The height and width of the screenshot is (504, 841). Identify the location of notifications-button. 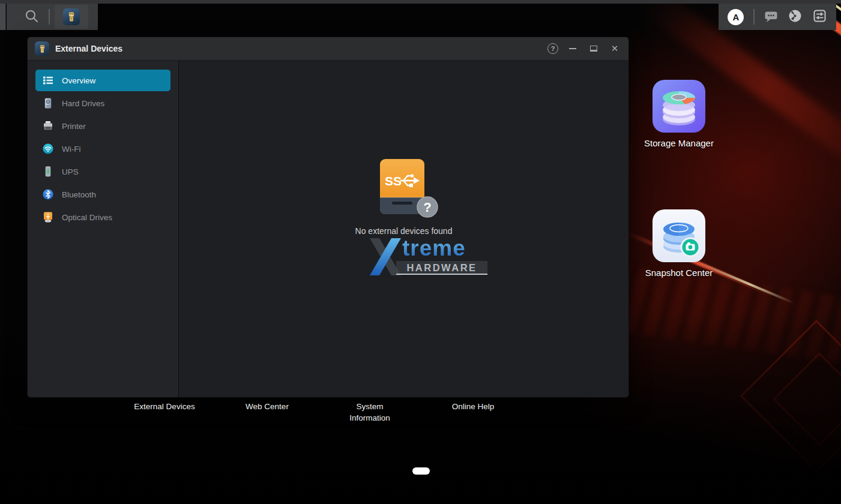
(771, 17).